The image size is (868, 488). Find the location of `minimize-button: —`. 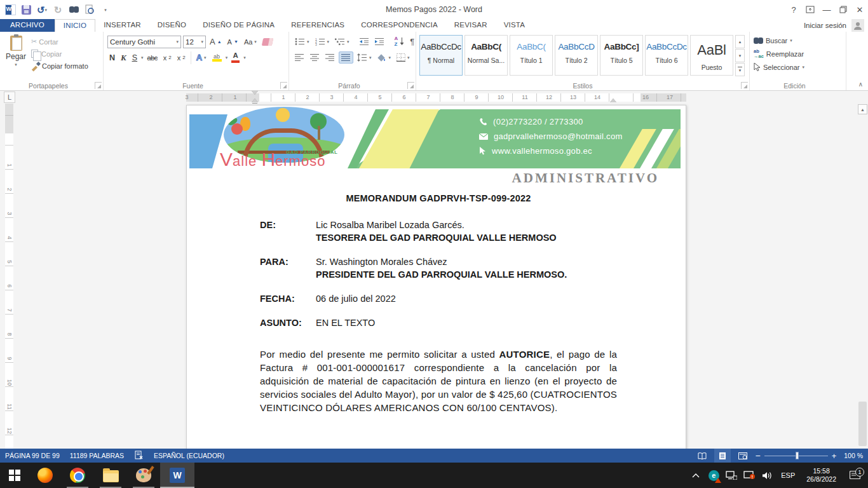

minimize-button: — is located at coordinates (827, 10).